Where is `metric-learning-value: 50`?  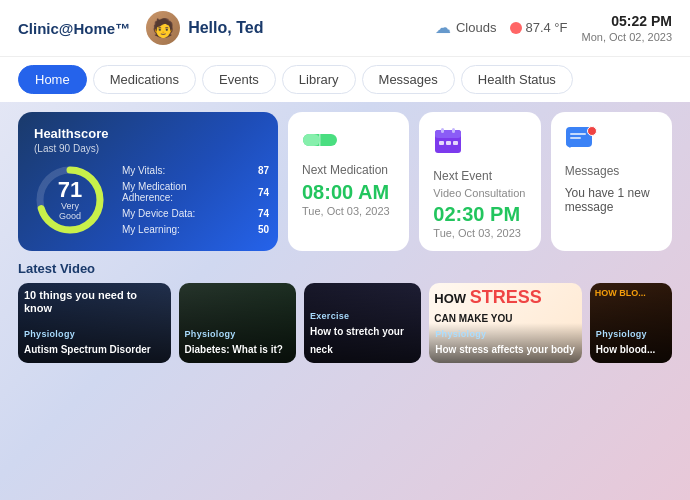
metric-learning-value: 50 is located at coordinates (259, 230).